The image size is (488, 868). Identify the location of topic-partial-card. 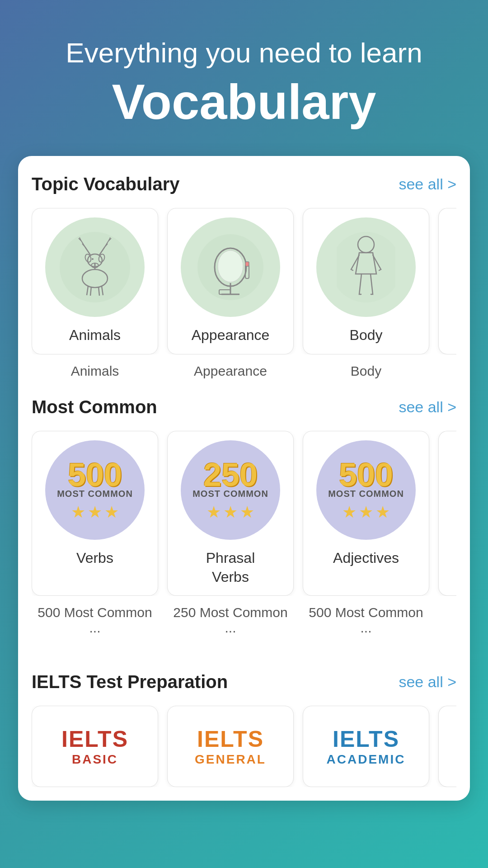
(447, 281).